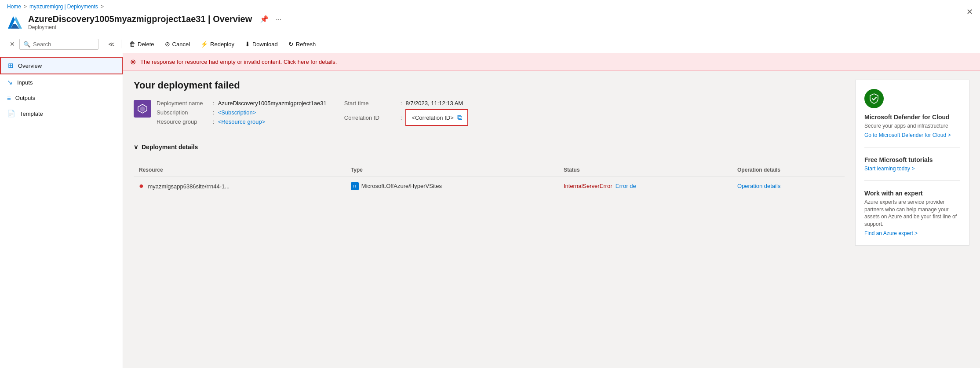 This screenshot has width=980, height=368. I want to click on deployment-icon, so click(142, 109).